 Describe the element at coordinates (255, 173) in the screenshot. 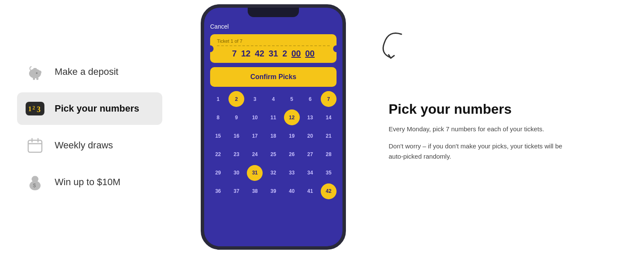

I see `num-cell-31: 31` at that location.